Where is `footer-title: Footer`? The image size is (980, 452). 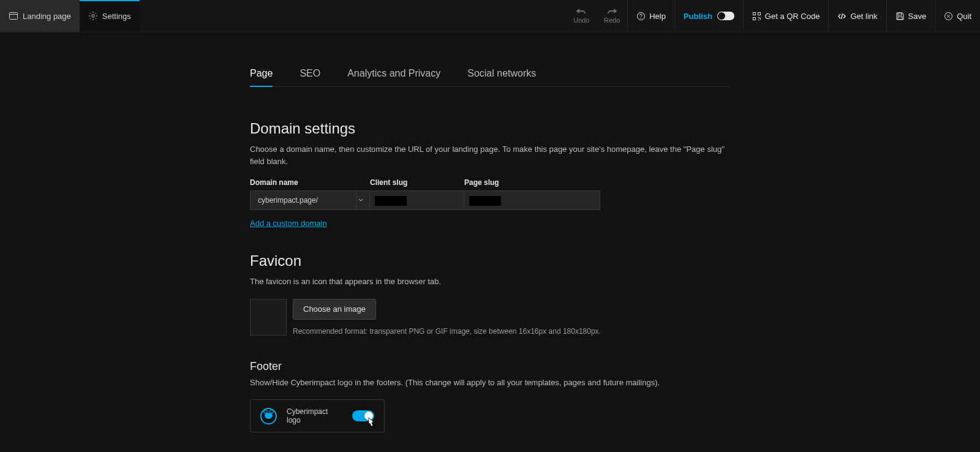 footer-title: Footer is located at coordinates (490, 366).